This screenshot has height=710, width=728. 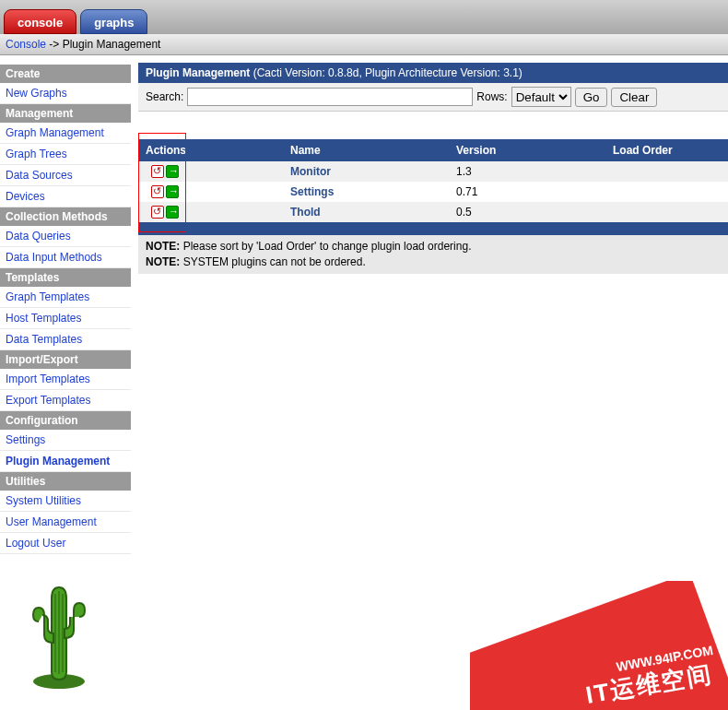 What do you see at coordinates (39, 236) in the screenshot?
I see `sidebar-link: Data Queries` at bounding box center [39, 236].